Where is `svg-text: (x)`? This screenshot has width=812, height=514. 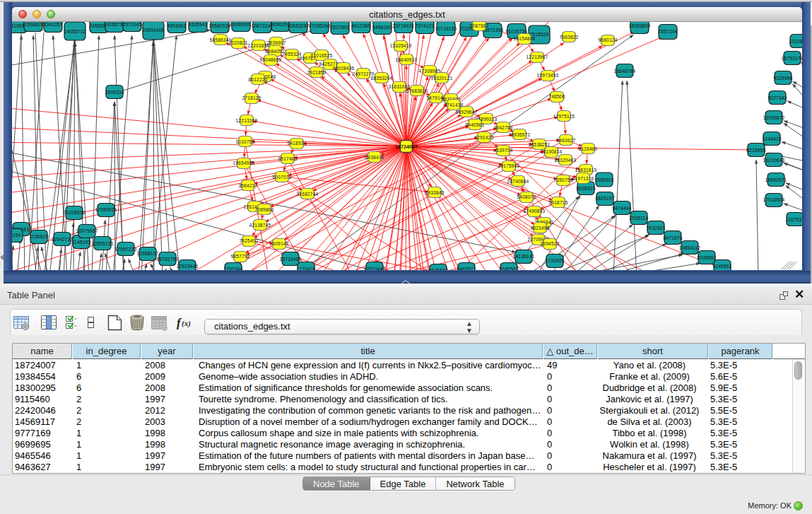
svg-text: (x) is located at coordinates (187, 324).